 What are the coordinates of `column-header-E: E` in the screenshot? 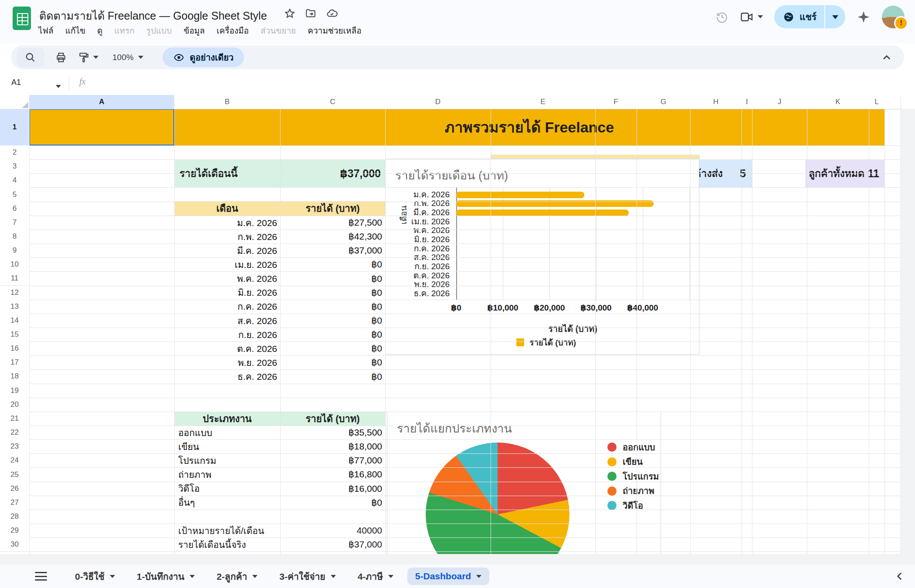 It's located at (543, 102).